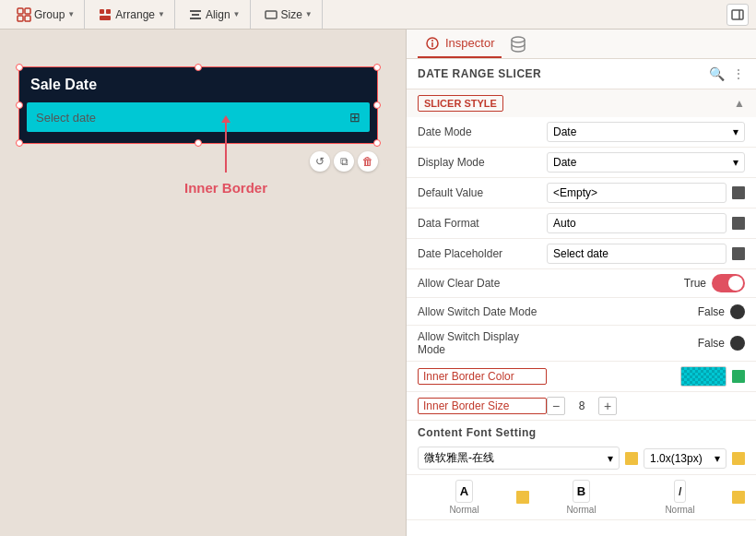 The image size is (756, 536). I want to click on handle-middle-left, so click(19, 105).